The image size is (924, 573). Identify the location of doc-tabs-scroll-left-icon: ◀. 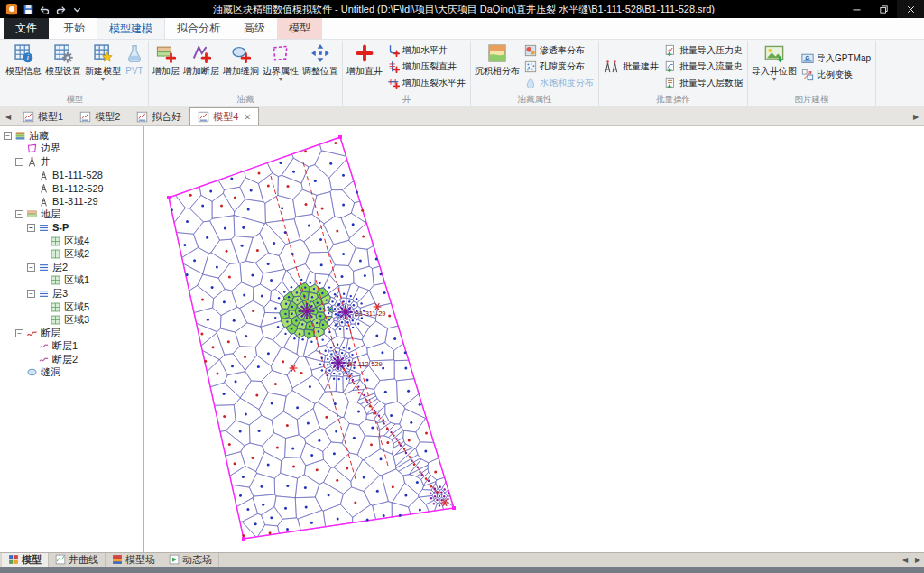
(8, 116).